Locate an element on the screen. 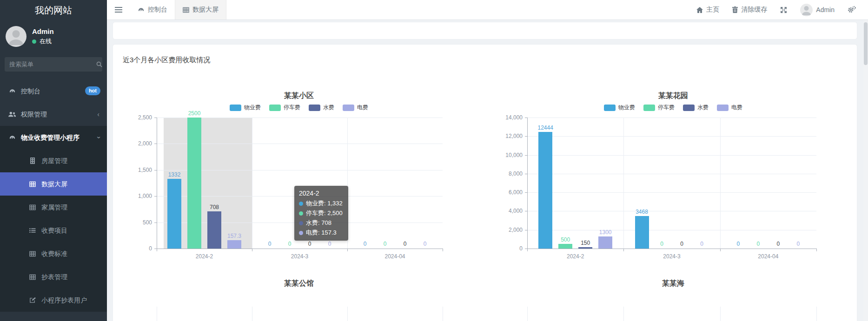 The width and height of the screenshot is (868, 321). tooltip-row: 电费: 157.3 is located at coordinates (321, 233).